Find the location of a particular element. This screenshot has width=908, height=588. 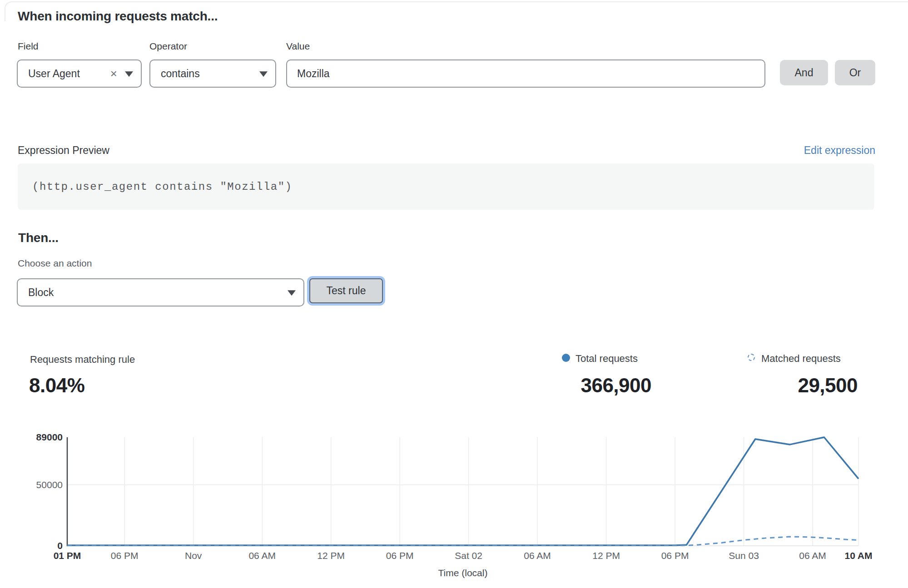

x-tick-label: 10 AM is located at coordinates (858, 556).